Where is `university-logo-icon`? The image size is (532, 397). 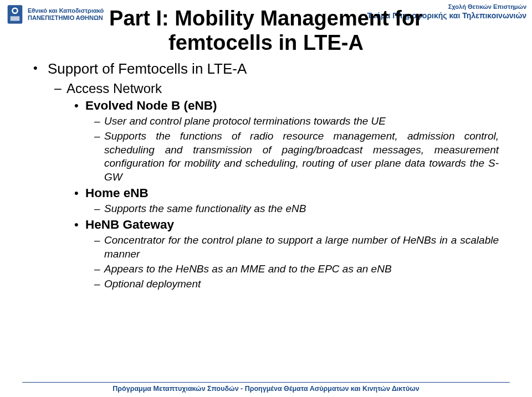 university-logo-icon is located at coordinates (15, 14).